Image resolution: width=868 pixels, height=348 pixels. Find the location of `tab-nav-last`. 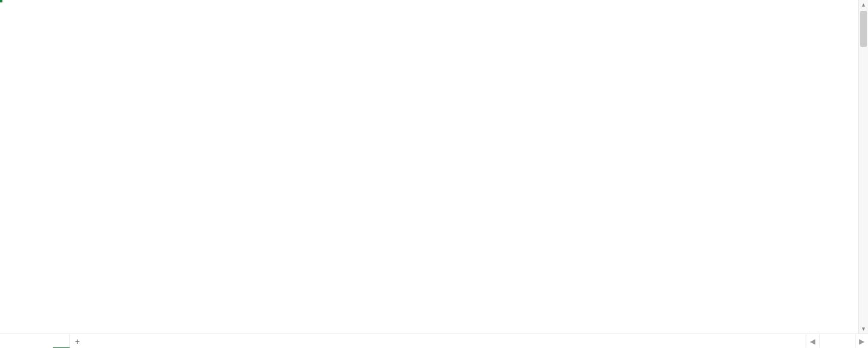

tab-nav-last is located at coordinates (46, 341).